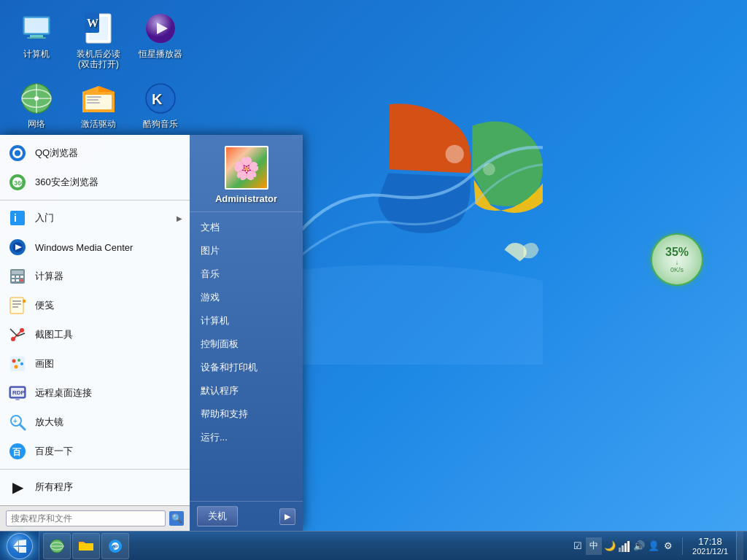 The height and width of the screenshot is (560, 747). What do you see at coordinates (109, 276) in the screenshot?
I see `calculator-label: 计算器` at bounding box center [109, 276].